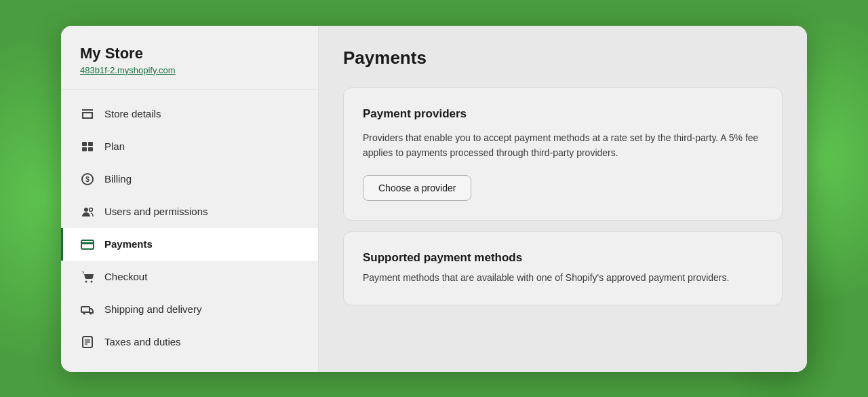 This screenshot has height=397, width=868. Describe the element at coordinates (87, 277) in the screenshot. I see `checkout-icon` at that location.